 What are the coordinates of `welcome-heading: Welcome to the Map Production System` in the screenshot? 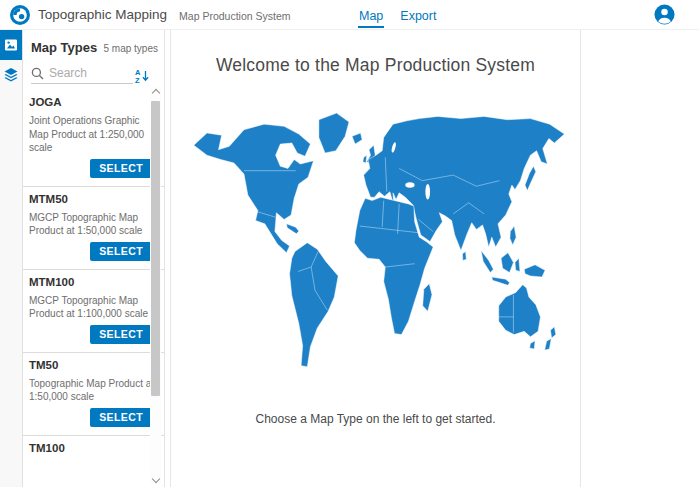 It's located at (376, 66).